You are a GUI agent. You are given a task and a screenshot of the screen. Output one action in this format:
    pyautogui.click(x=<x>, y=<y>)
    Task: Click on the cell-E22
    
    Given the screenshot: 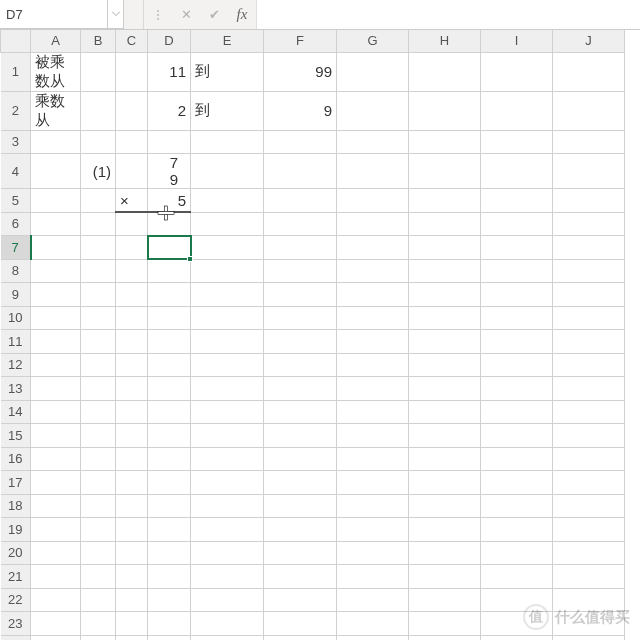 What is the action you would take?
    pyautogui.click(x=228, y=600)
    